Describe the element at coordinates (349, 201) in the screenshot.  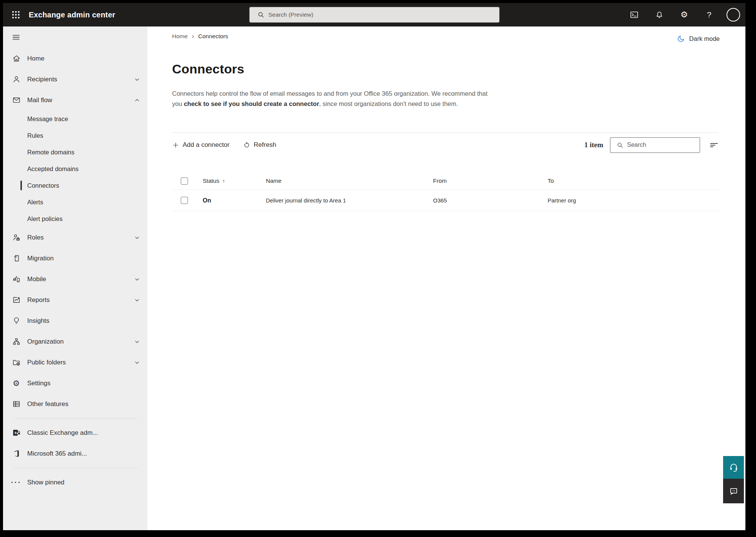
I see `row-name: Deliver journal directly to Area 1` at that location.